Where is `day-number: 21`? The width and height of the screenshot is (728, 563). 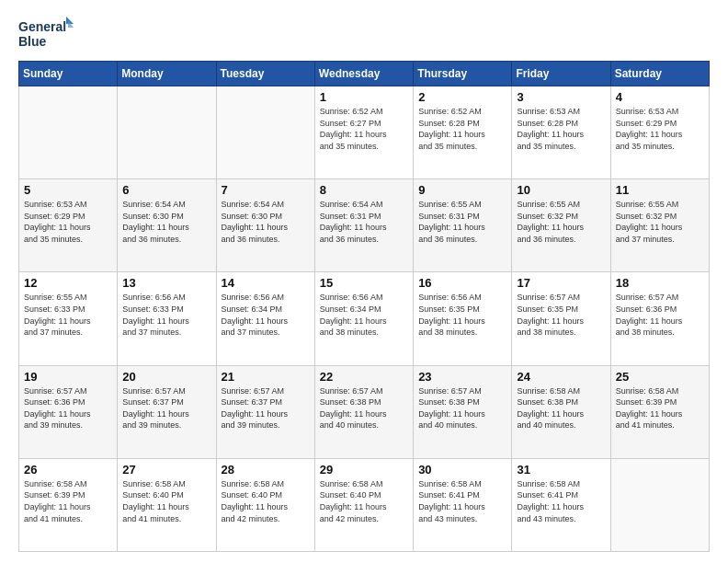
day-number: 21 is located at coordinates (266, 377).